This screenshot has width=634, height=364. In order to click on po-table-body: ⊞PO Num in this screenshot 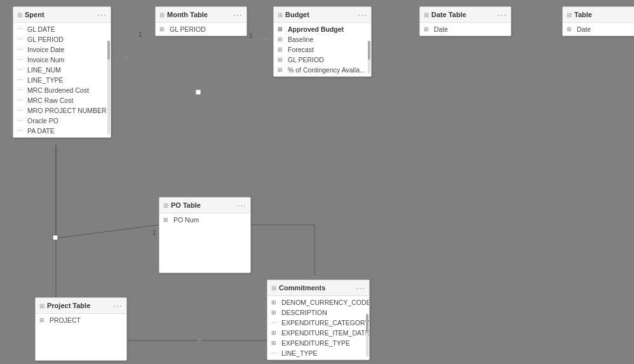, I will do `click(205, 220)`.